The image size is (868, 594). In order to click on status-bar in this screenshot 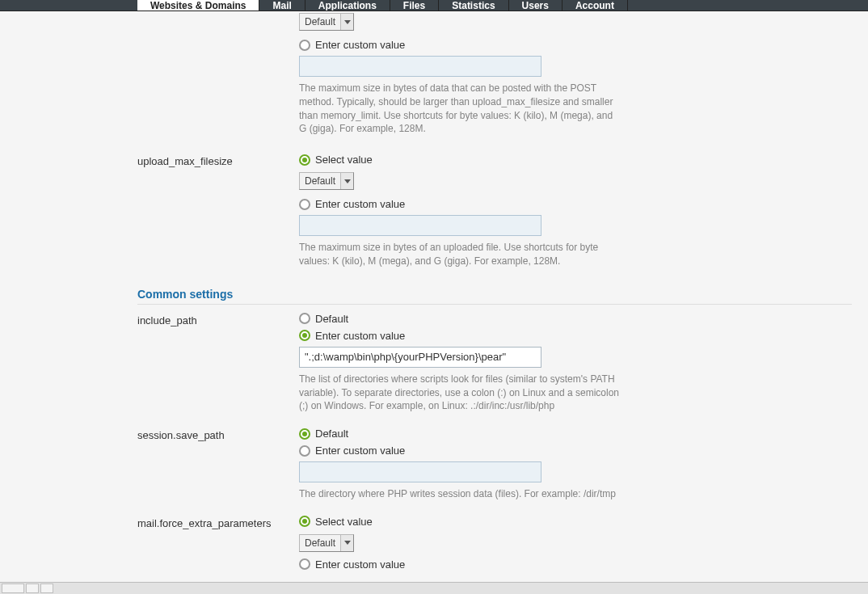, I will do `click(434, 588)`.